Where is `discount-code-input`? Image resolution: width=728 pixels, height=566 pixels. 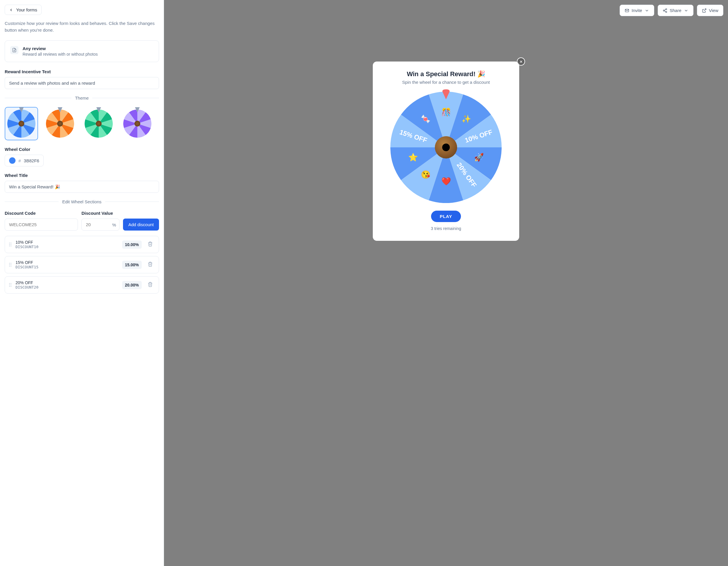
discount-code-input is located at coordinates (41, 224).